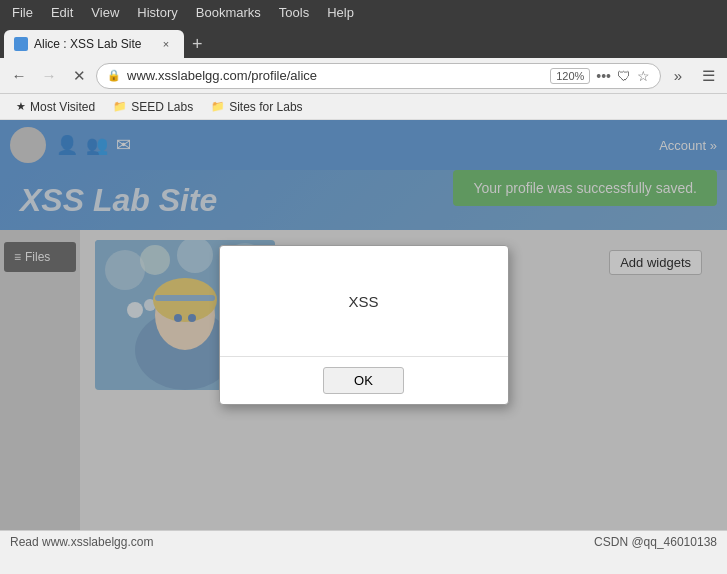 Image resolution: width=727 pixels, height=574 pixels. Describe the element at coordinates (56, 107) in the screenshot. I see `bookmark-most-visited: ★ Most Visited` at that location.